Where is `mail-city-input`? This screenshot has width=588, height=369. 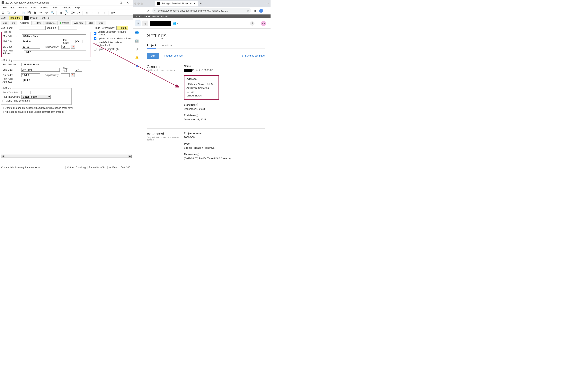
mail-city-input is located at coordinates (41, 41).